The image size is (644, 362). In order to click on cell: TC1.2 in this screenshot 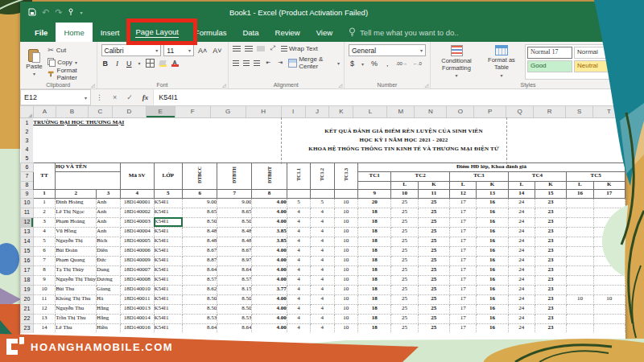, I will do `click(322, 175)`.